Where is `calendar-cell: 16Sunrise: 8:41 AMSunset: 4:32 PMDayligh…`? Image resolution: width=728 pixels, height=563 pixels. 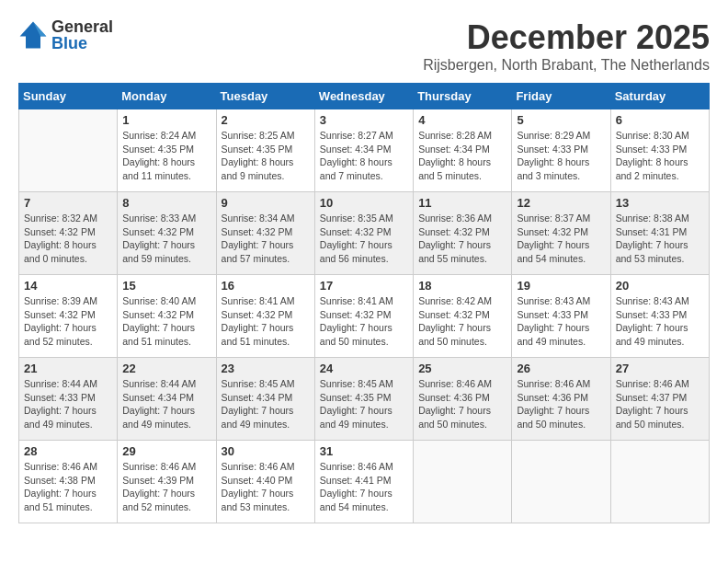
calendar-cell: 16Sunrise: 8:41 AMSunset: 4:32 PMDayligh… is located at coordinates (265, 316).